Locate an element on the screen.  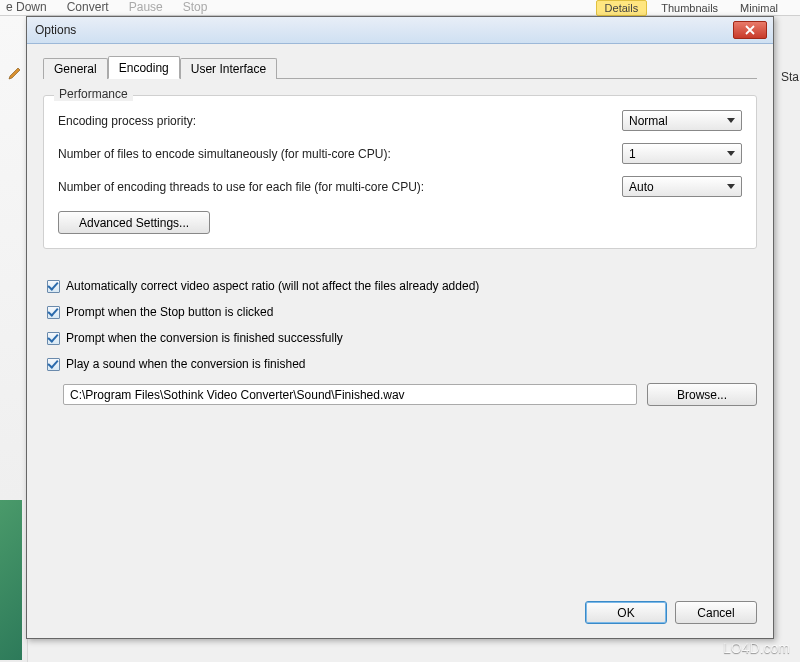
tab-strip: General Encoding User Interface is located at coordinates (400, 68).